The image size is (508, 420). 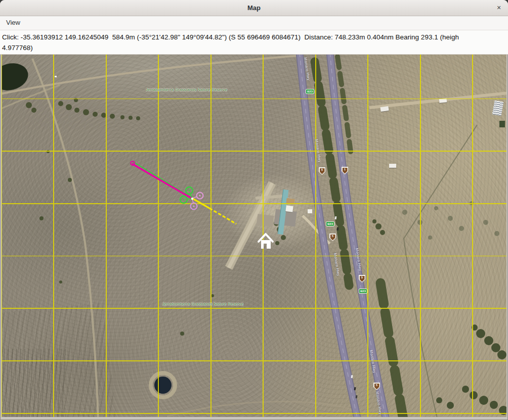 What do you see at coordinates (162, 181) in the screenshot?
I see `track-line-magenta` at bounding box center [162, 181].